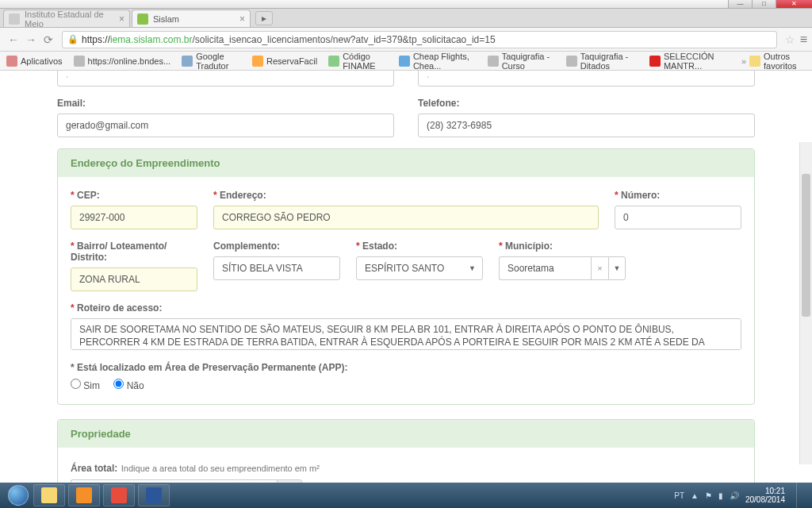  I want to click on municipio-clear-button: ×, so click(599, 268).